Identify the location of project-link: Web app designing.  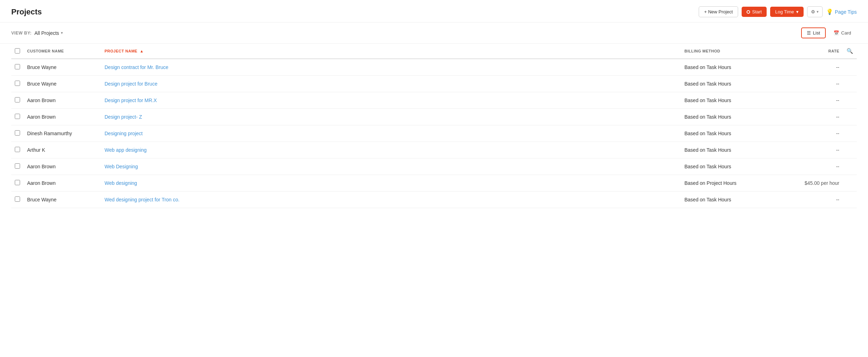
(126, 150).